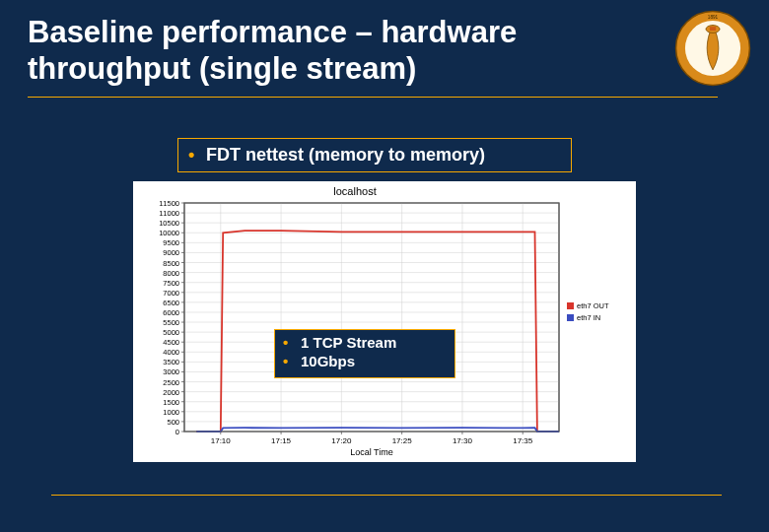 The height and width of the screenshot is (532, 769). Describe the element at coordinates (402, 441) in the screenshot. I see `svg-text: 17:25` at that location.